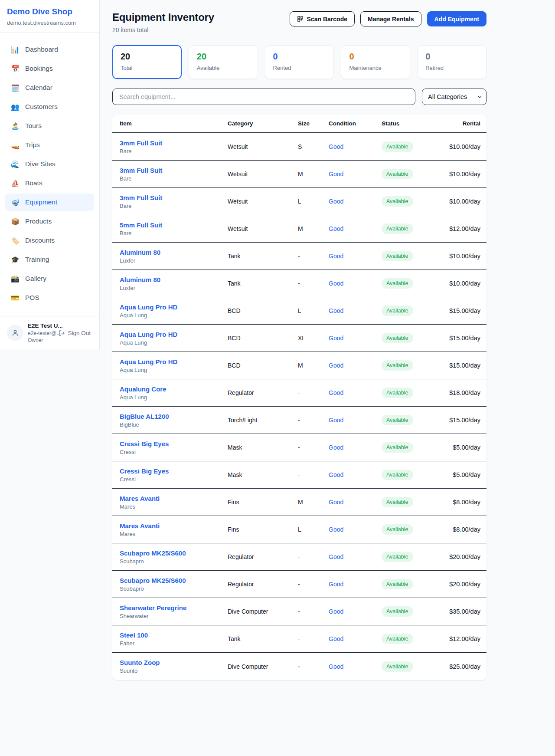 The height and width of the screenshot is (756, 555). Describe the element at coordinates (173, 389) in the screenshot. I see `item-name-link: Aqualung Core` at that location.